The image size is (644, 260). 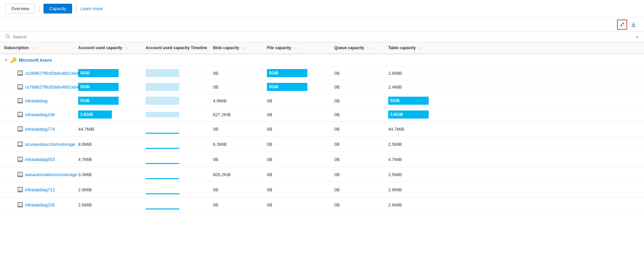 I want to click on table-cap-value: 2.9MiB, so click(x=395, y=190).